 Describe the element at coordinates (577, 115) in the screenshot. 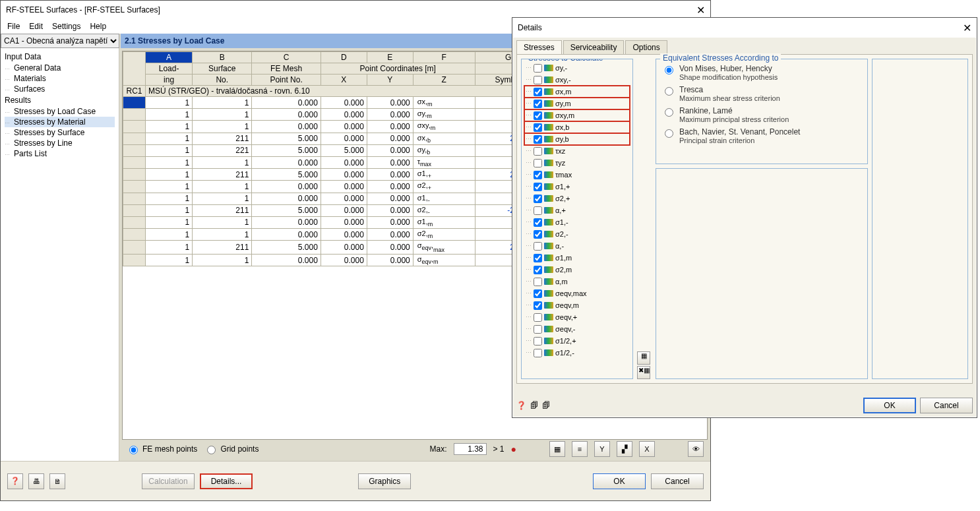

I see `stress-item: ⋯σxy,m` at that location.